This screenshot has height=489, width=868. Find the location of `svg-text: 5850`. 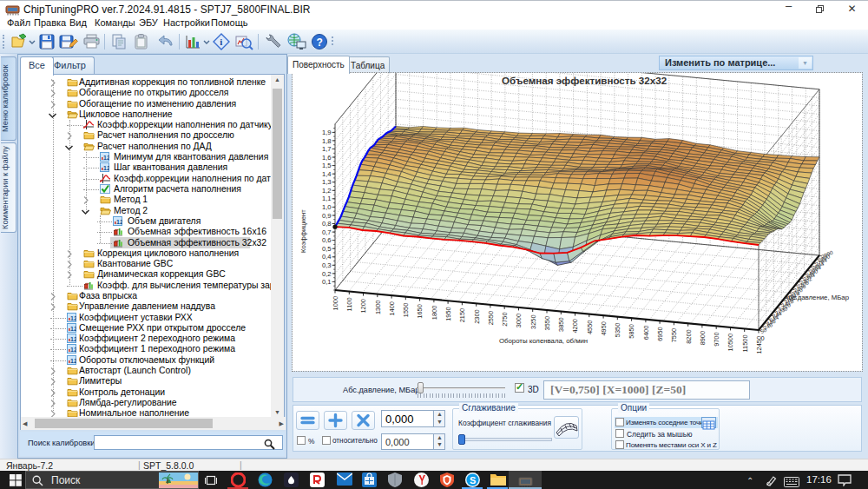

svg-text: 5850 is located at coordinates (632, 331).